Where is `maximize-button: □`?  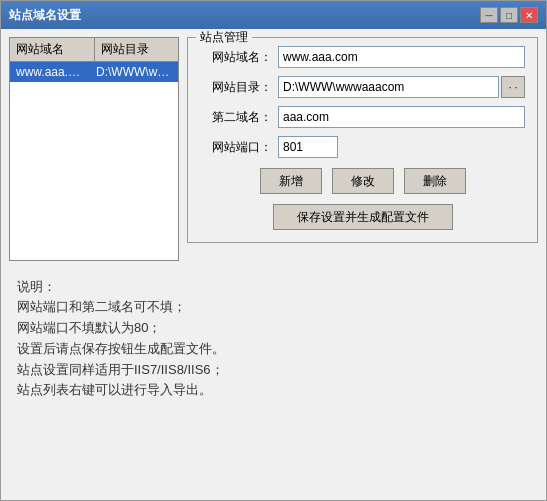 maximize-button: □ is located at coordinates (509, 15).